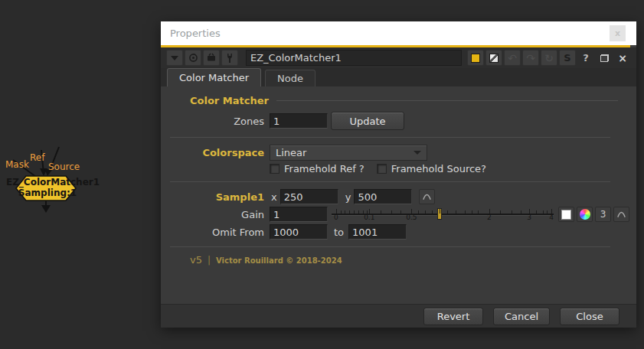 Image resolution: width=644 pixels, height=349 pixels. I want to click on chevron-down-icon, so click(175, 58).